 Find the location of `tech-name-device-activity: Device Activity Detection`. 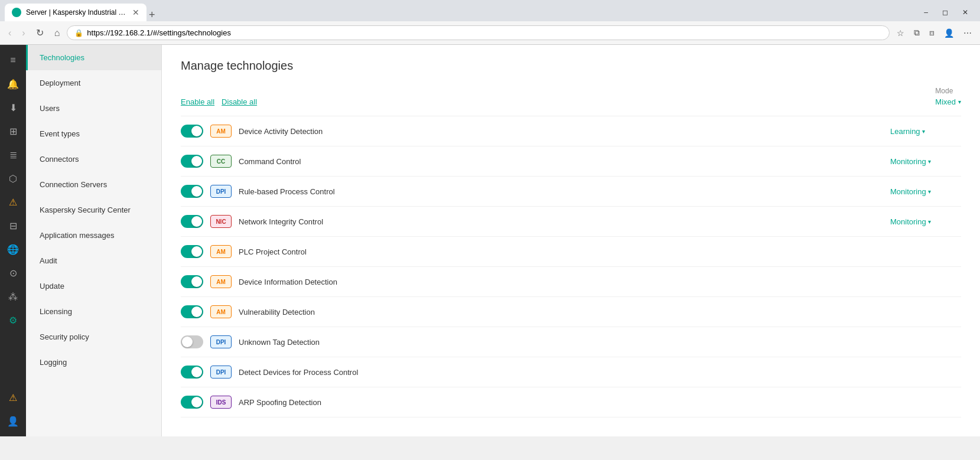

tech-name-device-activity: Device Activity Detection is located at coordinates (561, 131).